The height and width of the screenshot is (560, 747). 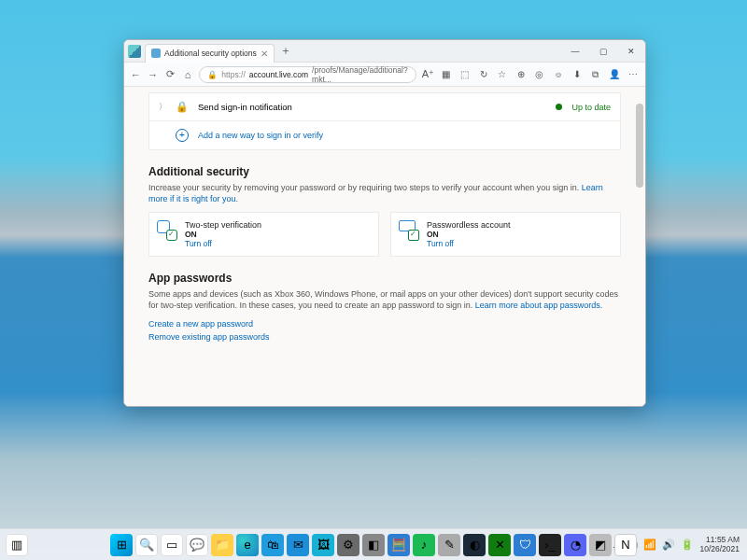 I want to click on ext3-icon: ◎, so click(x=540, y=75).